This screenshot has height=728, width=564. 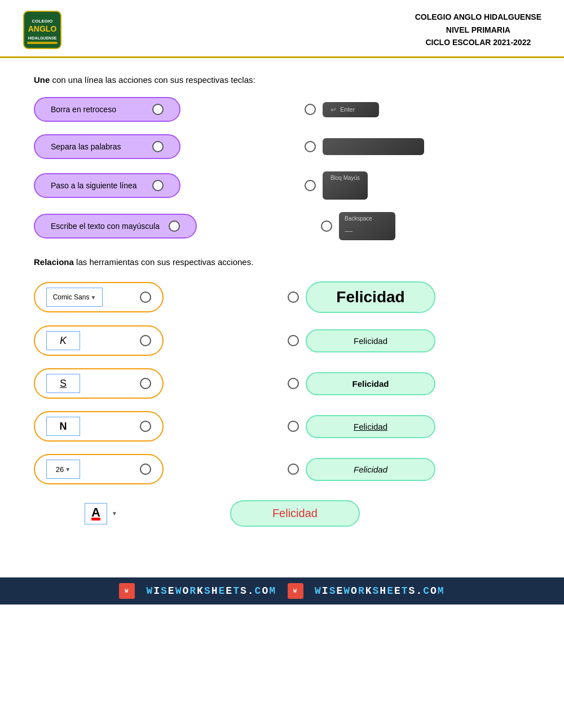 What do you see at coordinates (282, 226) in the screenshot?
I see `match-row-4: Escribe el texto con mayúscula Backspace…` at bounding box center [282, 226].